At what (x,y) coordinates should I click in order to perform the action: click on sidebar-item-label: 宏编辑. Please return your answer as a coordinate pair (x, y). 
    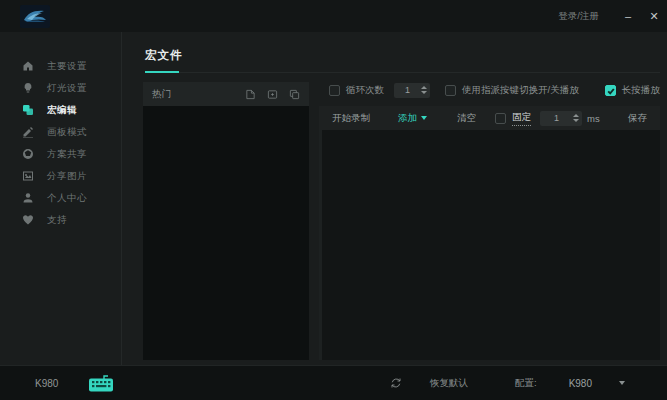
    Looking at the image, I should click on (62, 110).